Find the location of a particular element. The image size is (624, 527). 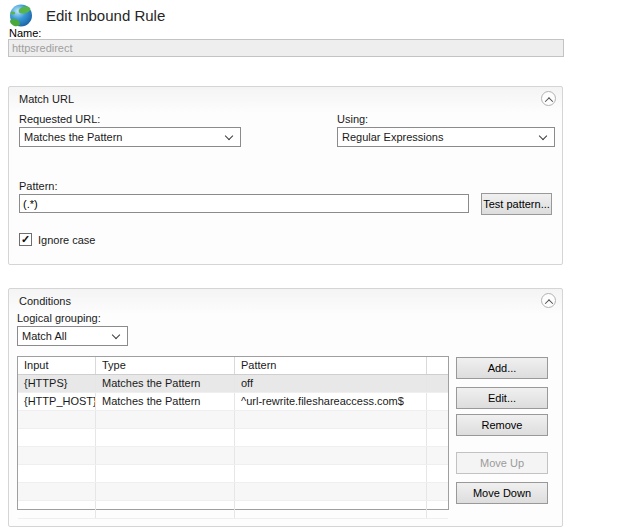

requested-url-label: Requested URL: is located at coordinates (60, 119).